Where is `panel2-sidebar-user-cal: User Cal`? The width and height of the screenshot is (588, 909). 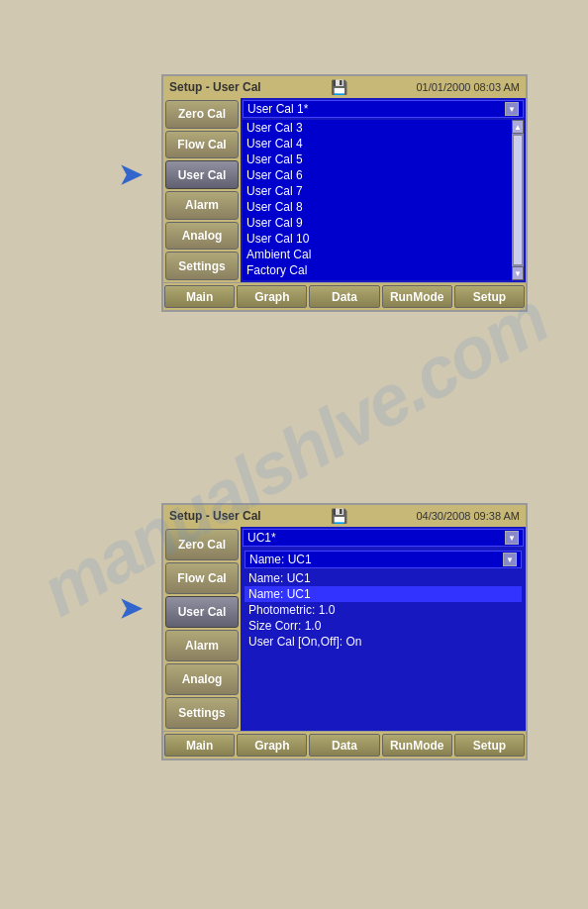 panel2-sidebar-user-cal: User Cal is located at coordinates (202, 612).